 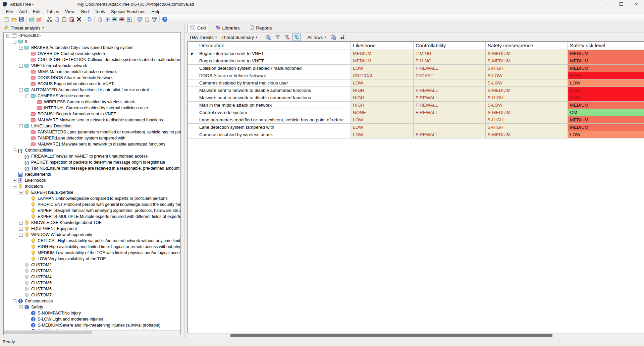 I want to click on tree-item: −AUTOMATED:Automated functions i.e auto …, so click(x=92, y=90).